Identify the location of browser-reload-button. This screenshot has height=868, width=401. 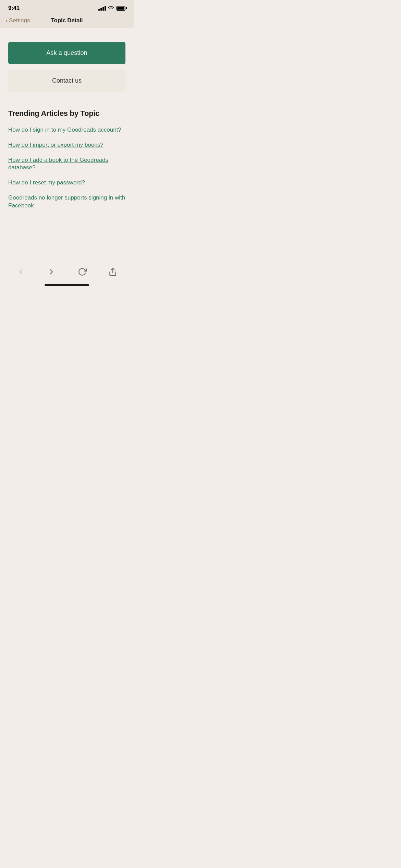
(82, 272).